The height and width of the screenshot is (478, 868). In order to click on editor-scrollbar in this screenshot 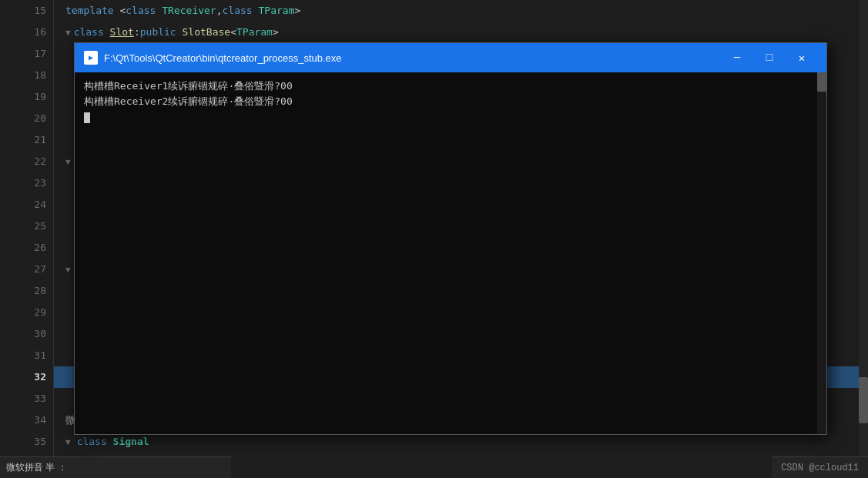, I will do `click(863, 239)`.